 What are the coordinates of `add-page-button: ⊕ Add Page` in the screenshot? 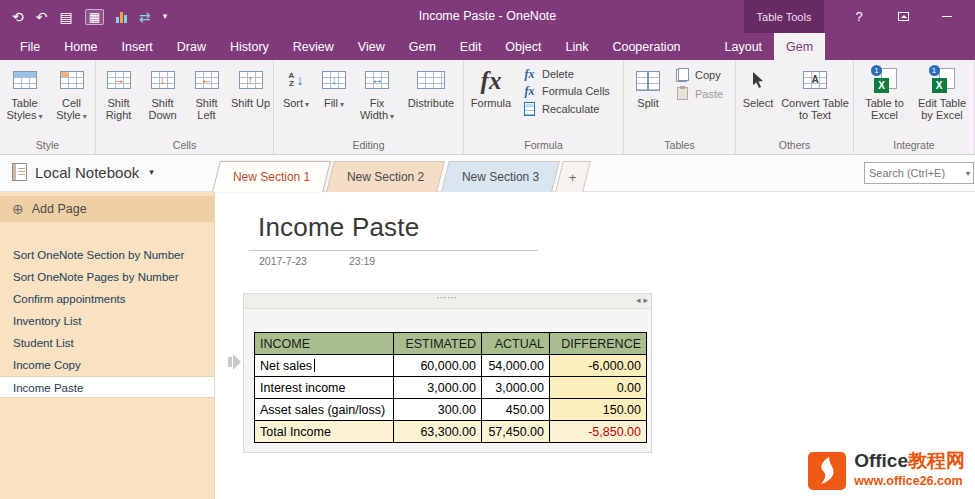 It's located at (107, 209).